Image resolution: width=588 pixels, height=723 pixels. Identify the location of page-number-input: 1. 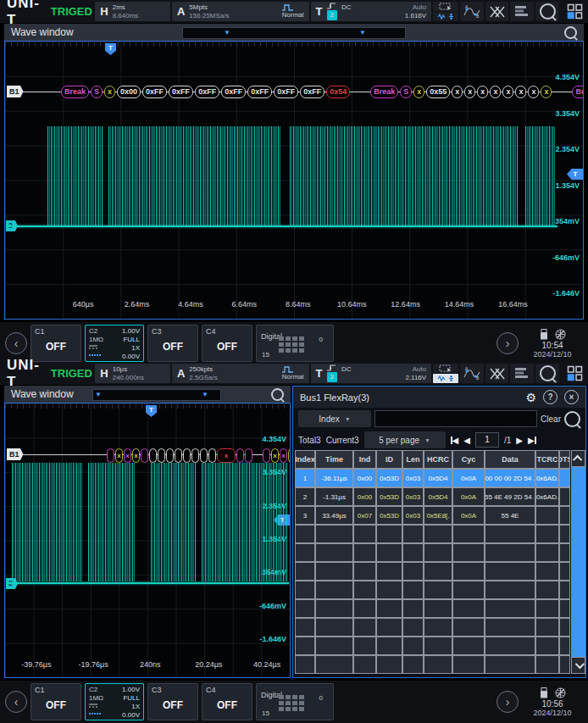
(487, 440).